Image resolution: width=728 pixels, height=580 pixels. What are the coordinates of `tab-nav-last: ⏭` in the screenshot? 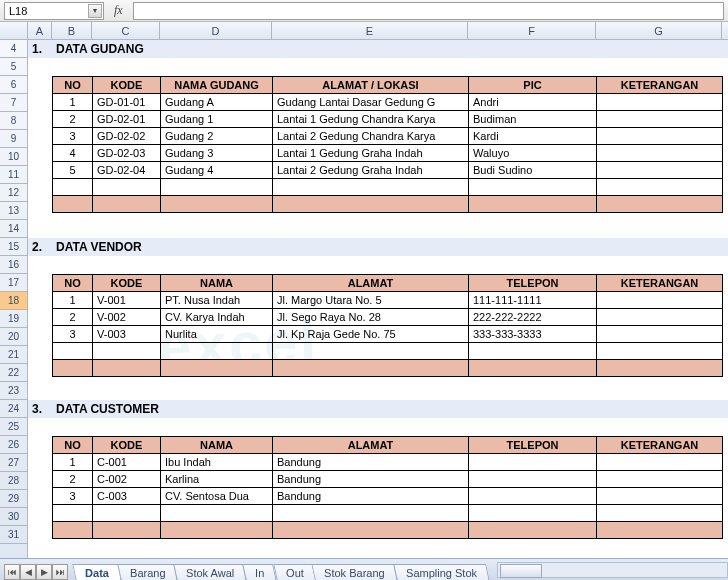 It's located at (60, 572).